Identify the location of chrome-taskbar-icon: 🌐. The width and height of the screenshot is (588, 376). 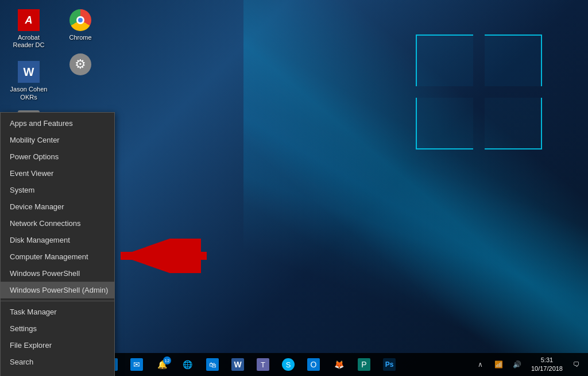
(187, 365).